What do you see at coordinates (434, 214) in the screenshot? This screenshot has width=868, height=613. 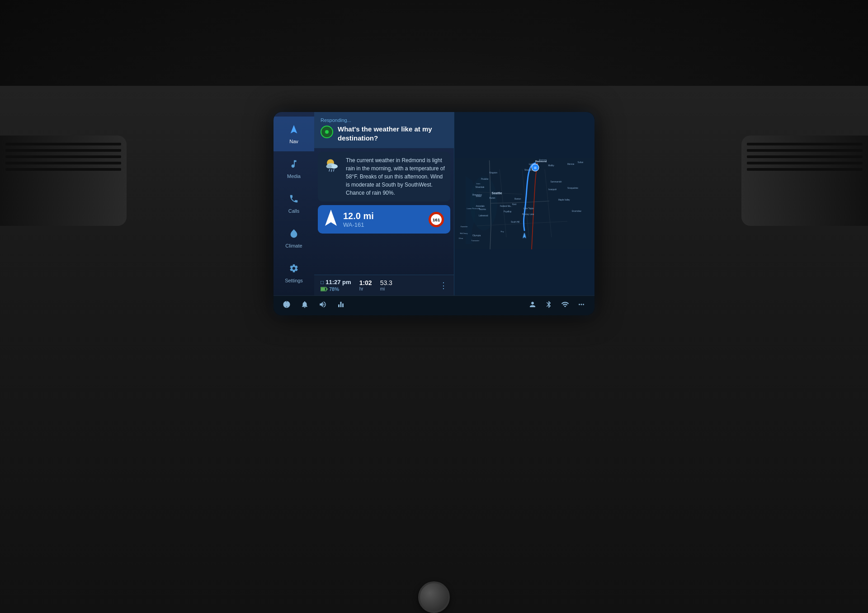 I see `infotainment-screen: Nav Media` at bounding box center [434, 214].